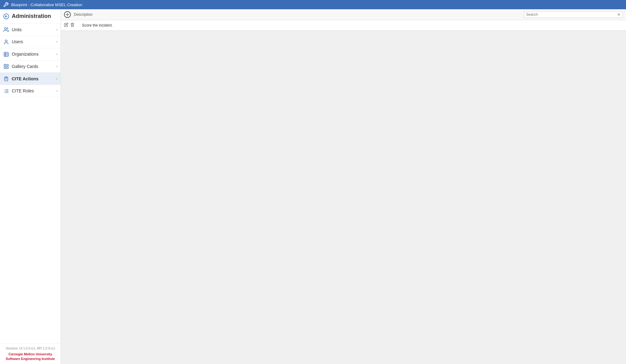  I want to click on organizations-chevron-icon: ›, so click(57, 54).